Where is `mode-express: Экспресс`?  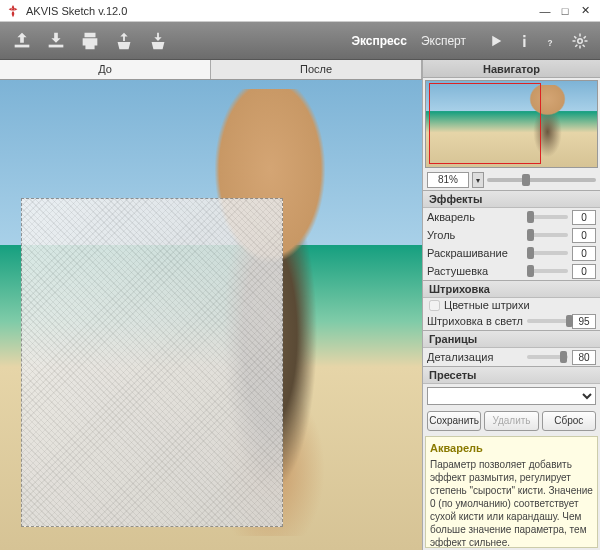
mode-express: Экспресс is located at coordinates (379, 41).